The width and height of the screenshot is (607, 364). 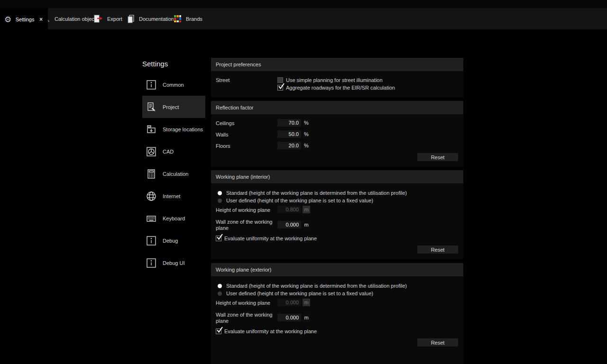 I want to click on gear-icon: ⚙, so click(x=8, y=20).